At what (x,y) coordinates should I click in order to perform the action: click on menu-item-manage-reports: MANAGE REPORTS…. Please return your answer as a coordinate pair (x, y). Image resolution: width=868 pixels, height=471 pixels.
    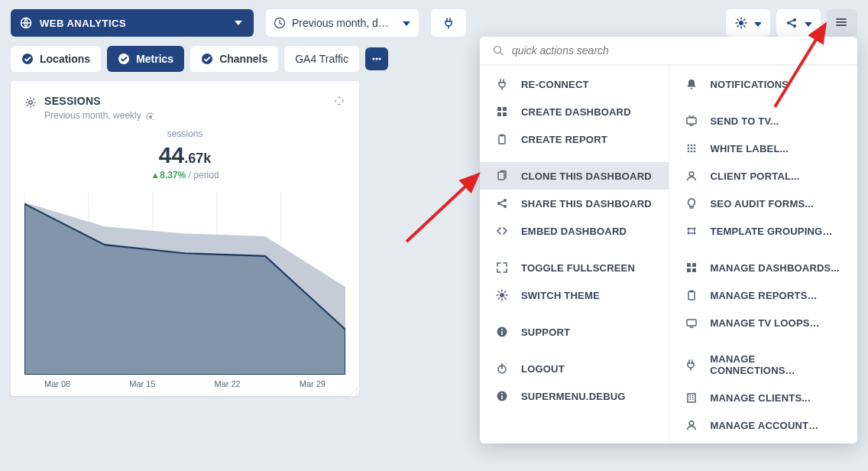
    Looking at the image, I should click on (764, 295).